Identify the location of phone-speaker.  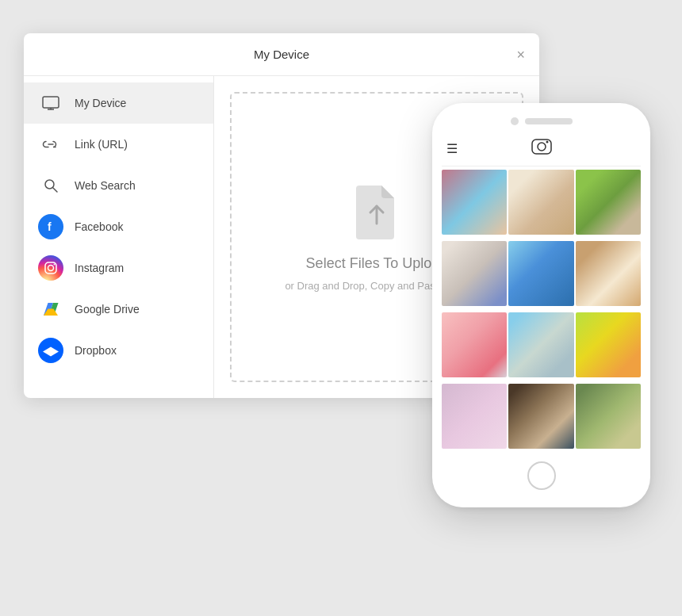
(549, 121).